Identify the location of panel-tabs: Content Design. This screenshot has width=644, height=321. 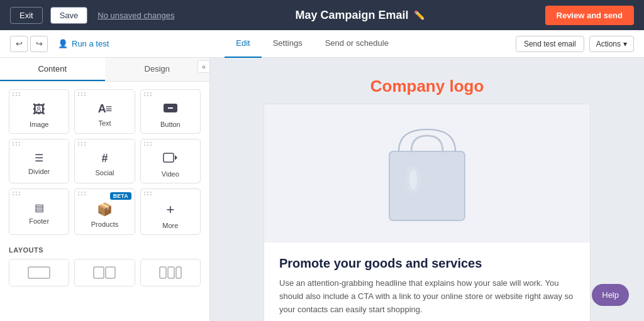
(104, 70).